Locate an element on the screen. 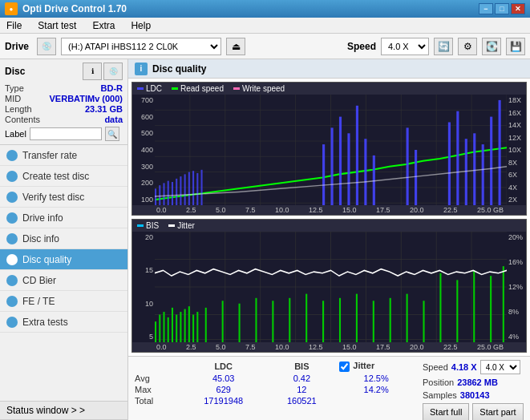 The height and width of the screenshot is (420, 530). start-buttons: Start full Start part is located at coordinates (475, 412).